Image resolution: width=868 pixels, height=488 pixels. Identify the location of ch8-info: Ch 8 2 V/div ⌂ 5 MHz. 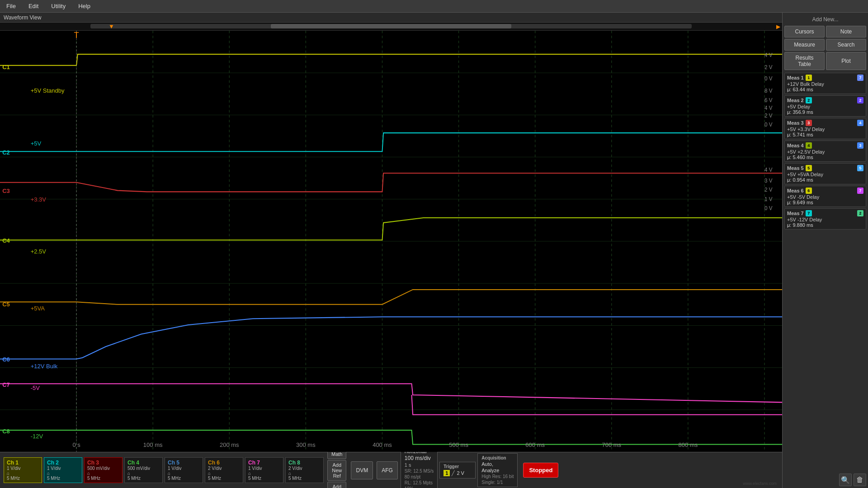
(305, 470).